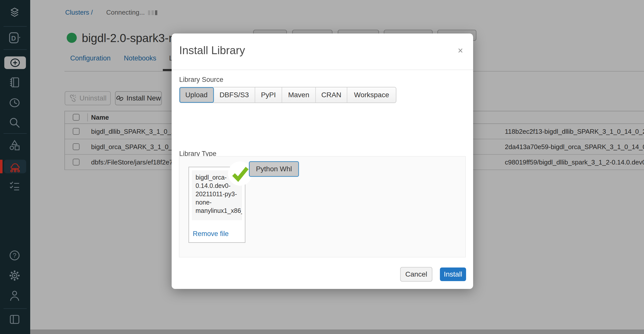 This screenshot has width=644, height=334. I want to click on modal-header: Install Library ×, so click(322, 52).